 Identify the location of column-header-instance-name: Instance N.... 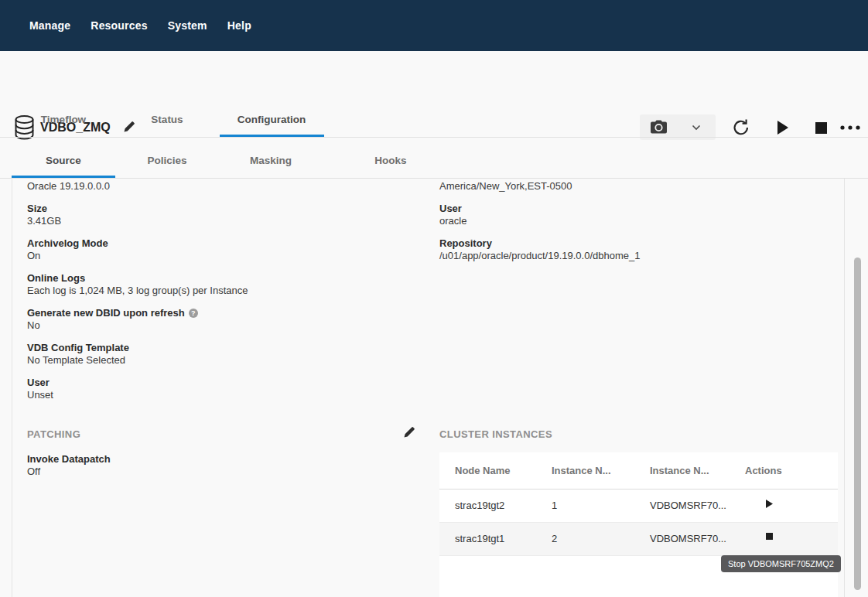
(679, 470).